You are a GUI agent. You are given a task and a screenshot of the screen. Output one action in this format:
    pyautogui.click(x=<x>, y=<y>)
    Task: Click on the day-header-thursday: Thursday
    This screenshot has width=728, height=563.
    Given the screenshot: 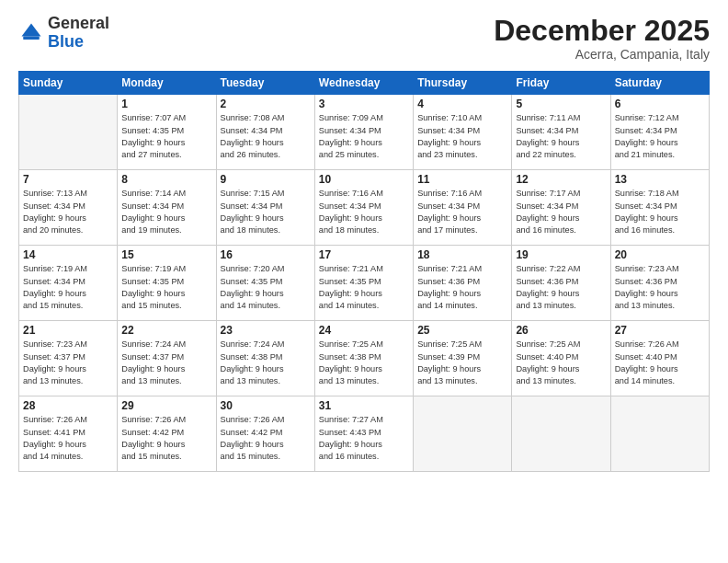 What is the action you would take?
    pyautogui.click(x=463, y=83)
    